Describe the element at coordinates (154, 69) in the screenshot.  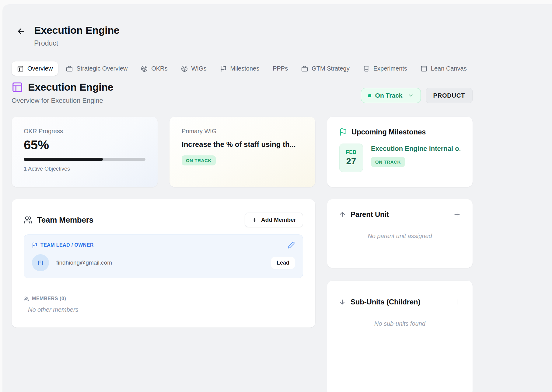
I see `tab-okrs: OKRs` at that location.